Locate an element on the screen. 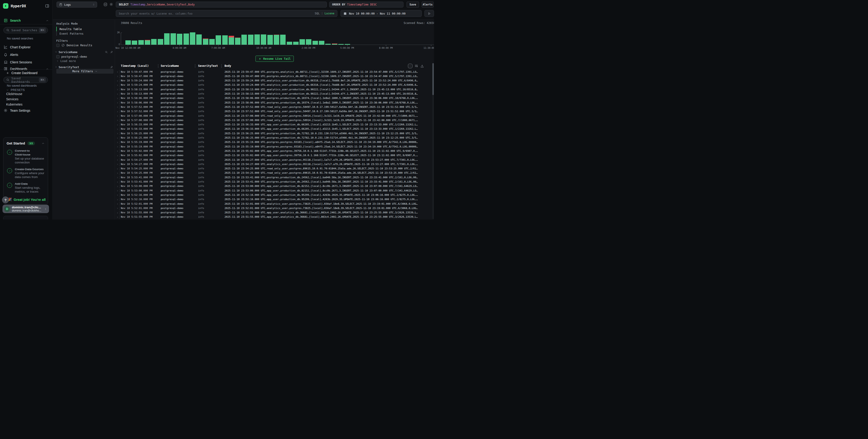 The image size is (868, 439). user-profile-chip: D dominic.tran@clic... dominic.tran@clic… is located at coordinates (26, 209).